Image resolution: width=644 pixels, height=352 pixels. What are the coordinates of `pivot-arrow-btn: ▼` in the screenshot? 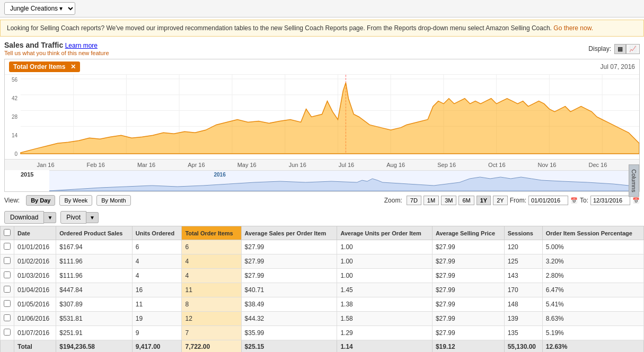 It's located at (92, 217).